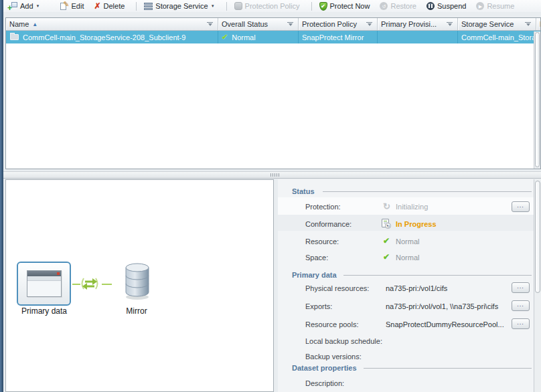 This screenshot has width=541, height=392. Describe the element at coordinates (112, 37) in the screenshot. I see `cell-name: CommCell-main_StorageService-208_Subclie…` at that location.